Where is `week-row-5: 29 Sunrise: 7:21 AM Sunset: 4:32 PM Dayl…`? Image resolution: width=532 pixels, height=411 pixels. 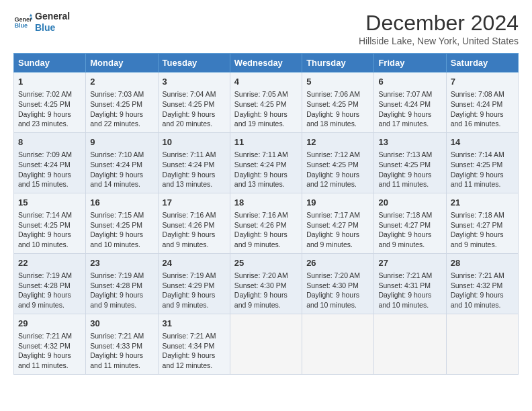 week-row-5: 29 Sunrise: 7:21 AM Sunset: 4:32 PM Dayl… is located at coordinates (266, 344).